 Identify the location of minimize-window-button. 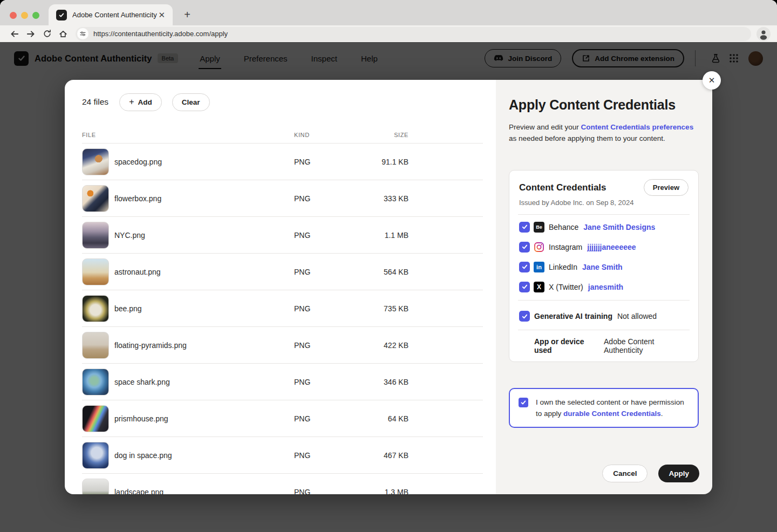
(25, 15).